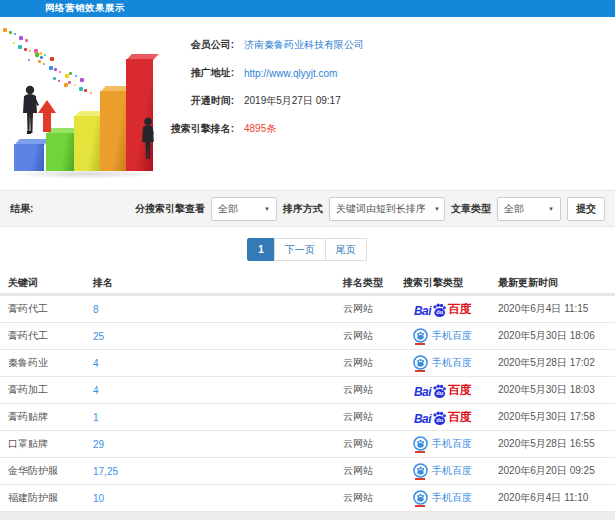  I want to click on info-label: 推广地址:, so click(193, 73).